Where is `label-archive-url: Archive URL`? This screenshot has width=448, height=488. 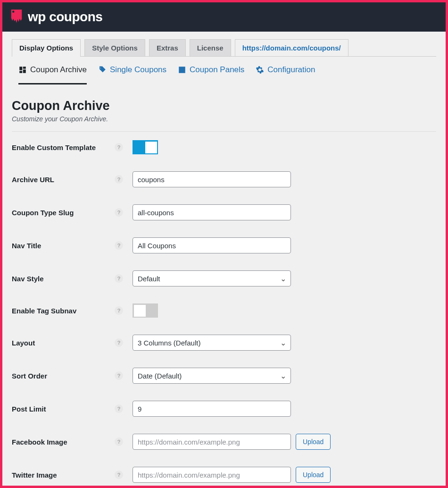
label-archive-url: Archive URL is located at coordinates (63, 179).